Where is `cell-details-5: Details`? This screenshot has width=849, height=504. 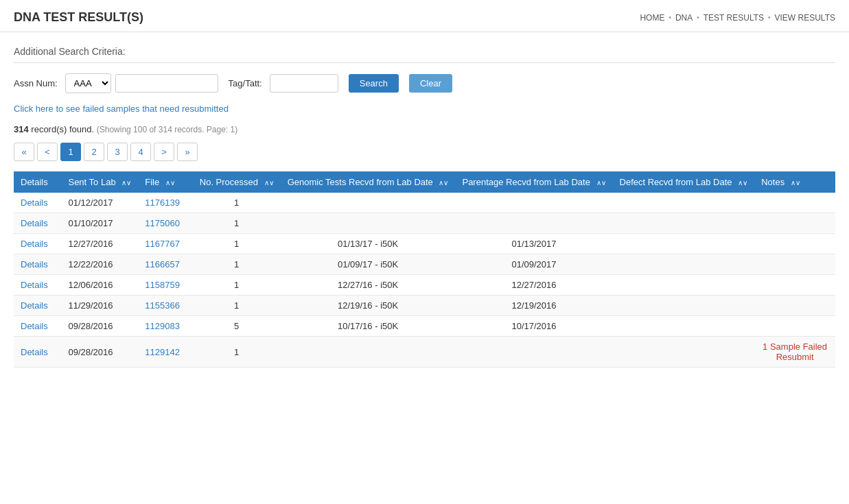 cell-details-5: Details is located at coordinates (37, 306).